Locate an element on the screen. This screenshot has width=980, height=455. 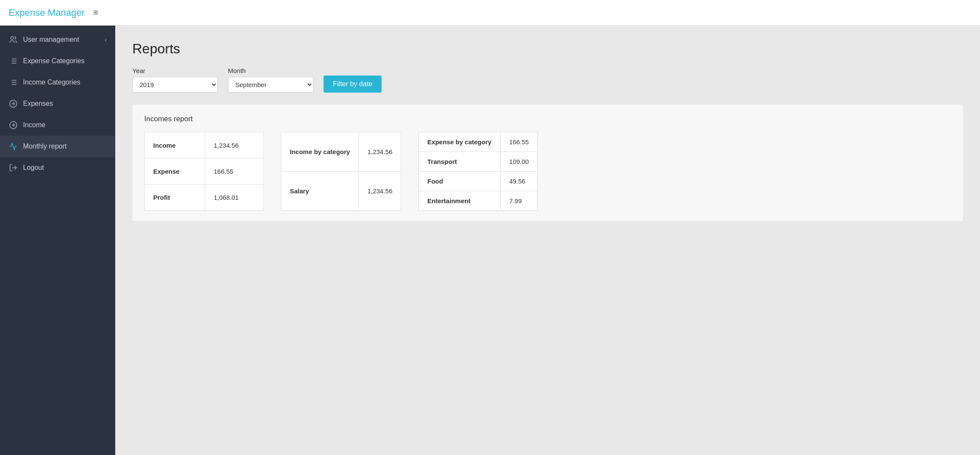
sidebar-label-monthly-report: Monthly report is located at coordinates (65, 146).